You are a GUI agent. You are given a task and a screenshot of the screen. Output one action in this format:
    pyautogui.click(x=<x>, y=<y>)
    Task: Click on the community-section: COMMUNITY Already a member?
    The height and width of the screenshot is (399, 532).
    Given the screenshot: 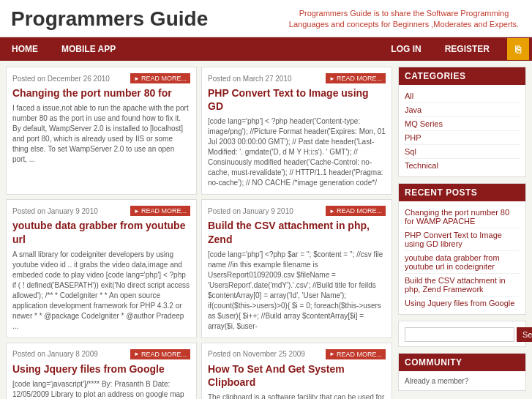 What is the action you would take?
    pyautogui.click(x=462, y=372)
    